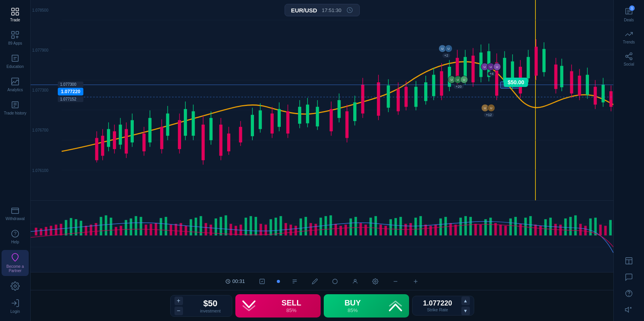  What do you see at coordinates (40, 130) in the screenshot?
I see `y-label-4: 1.076700` at bounding box center [40, 130].